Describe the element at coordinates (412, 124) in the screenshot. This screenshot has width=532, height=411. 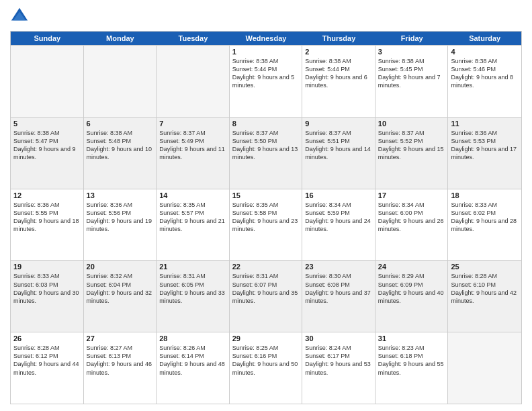
I see `day-number: 10` at that location.